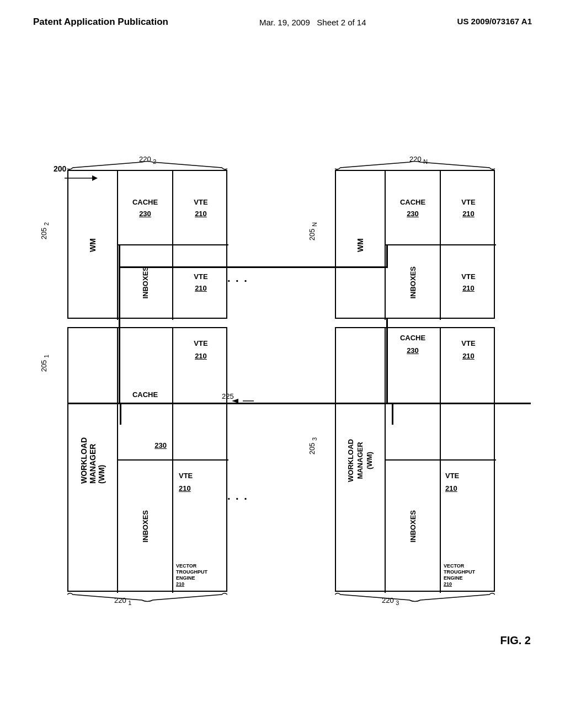 This screenshot has width=565, height=728. What do you see at coordinates (413, 208) in the screenshot?
I see `cache-cell-N-top: CACHE 230` at bounding box center [413, 208].